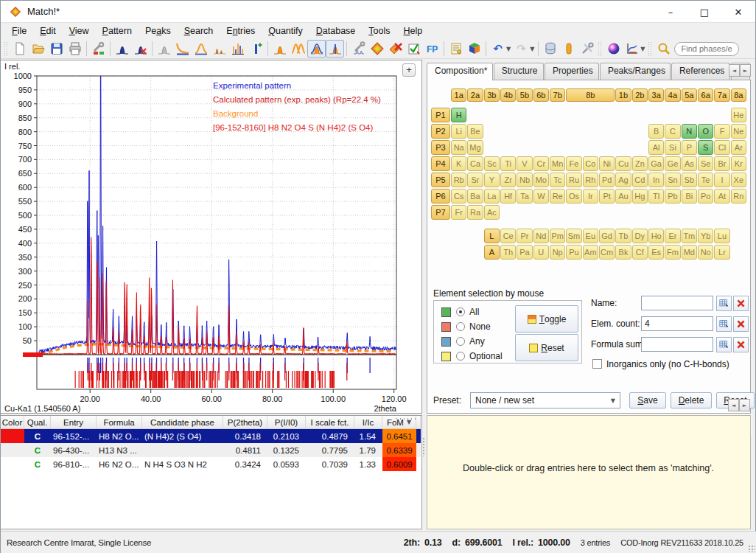 The width and height of the screenshot is (756, 553). Describe the element at coordinates (722, 131) in the screenshot. I see `element-F: F` at that location.